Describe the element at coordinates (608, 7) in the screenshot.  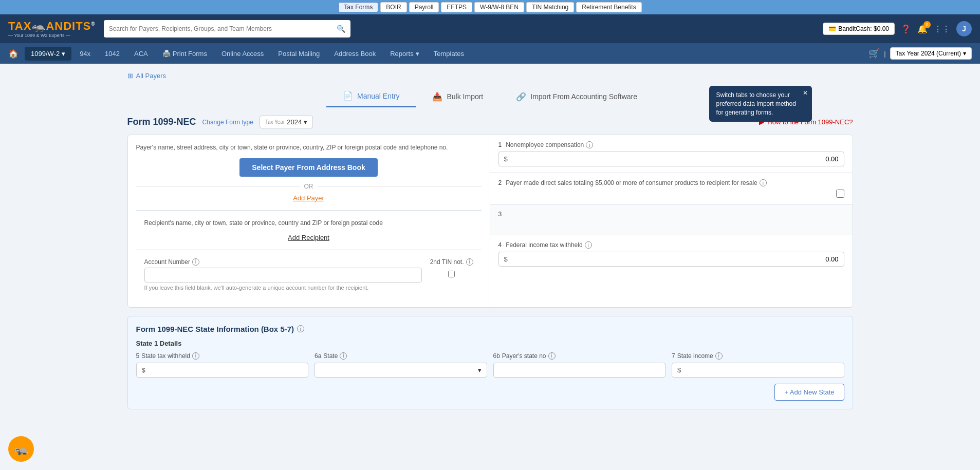
I see `banner-retirement: Retirement Benefits` at that location.